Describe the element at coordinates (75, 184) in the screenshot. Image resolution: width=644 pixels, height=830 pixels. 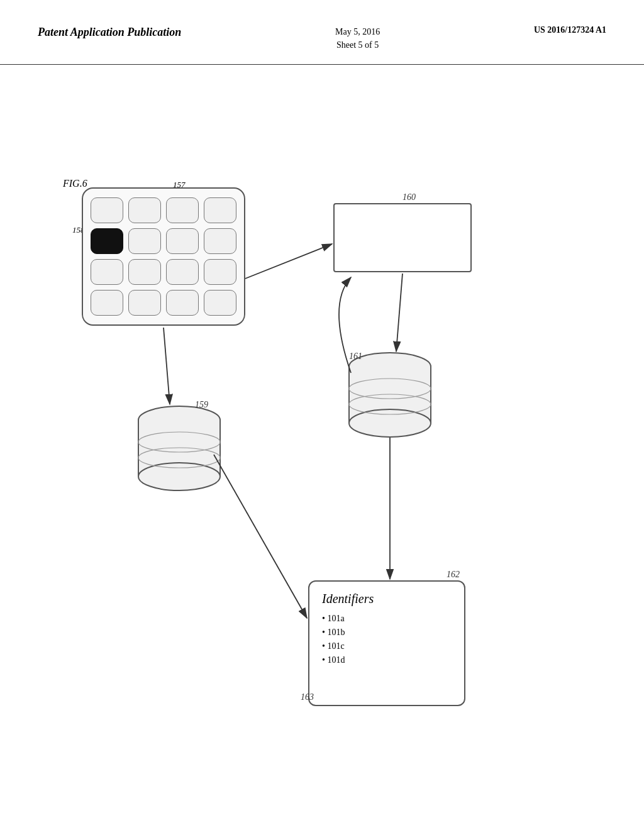
I see `figure-label: FIG.6` at that location.